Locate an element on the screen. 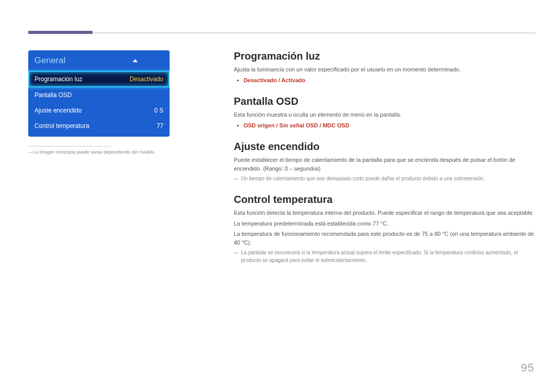 Image resolution: width=555 pixels, height=392 pixels. chevron-up-icon is located at coordinates (135, 61).